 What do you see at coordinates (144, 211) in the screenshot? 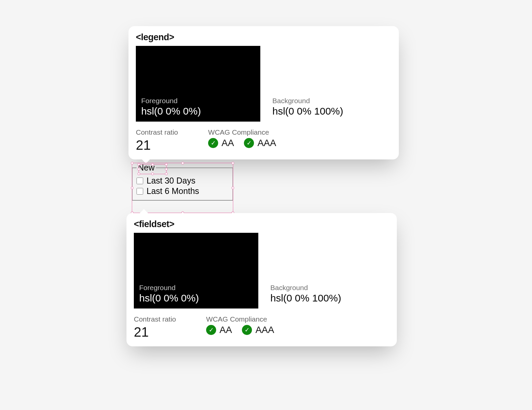
I see `tooltip-tip-icon` at bounding box center [144, 211].